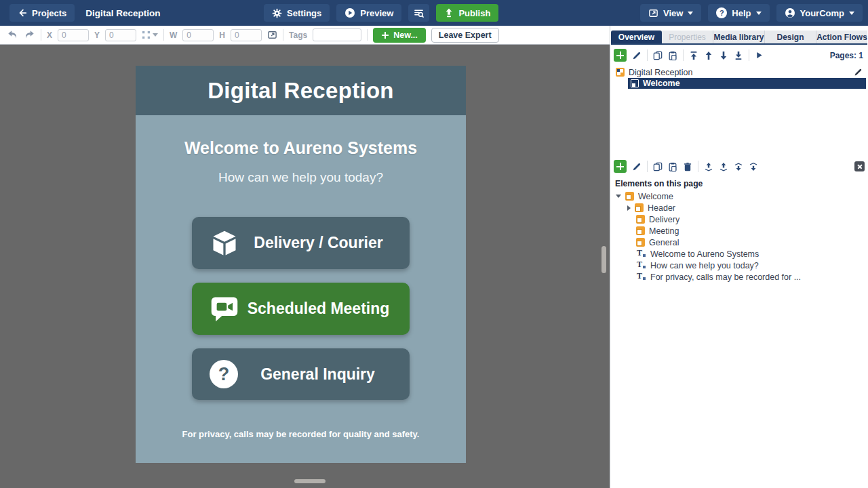  I want to click on anchor-position-icon, so click(146, 35).